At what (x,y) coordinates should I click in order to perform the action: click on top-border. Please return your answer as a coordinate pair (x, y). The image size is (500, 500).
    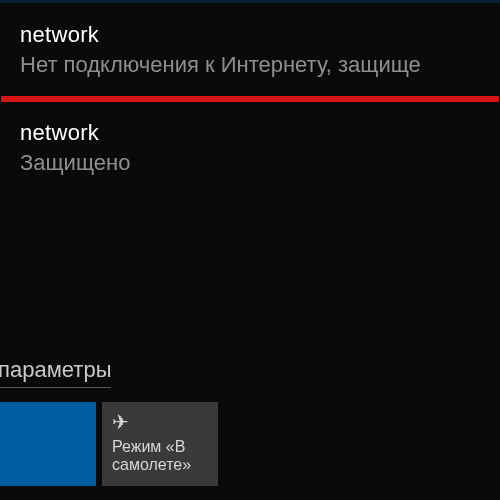
    Looking at the image, I should click on (250, 2).